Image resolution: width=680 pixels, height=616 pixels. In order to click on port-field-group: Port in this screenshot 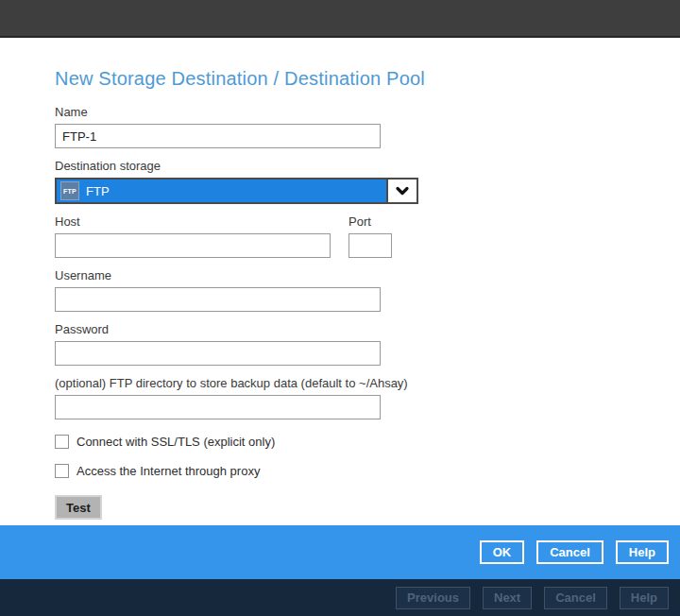, I will do `click(370, 231)`.